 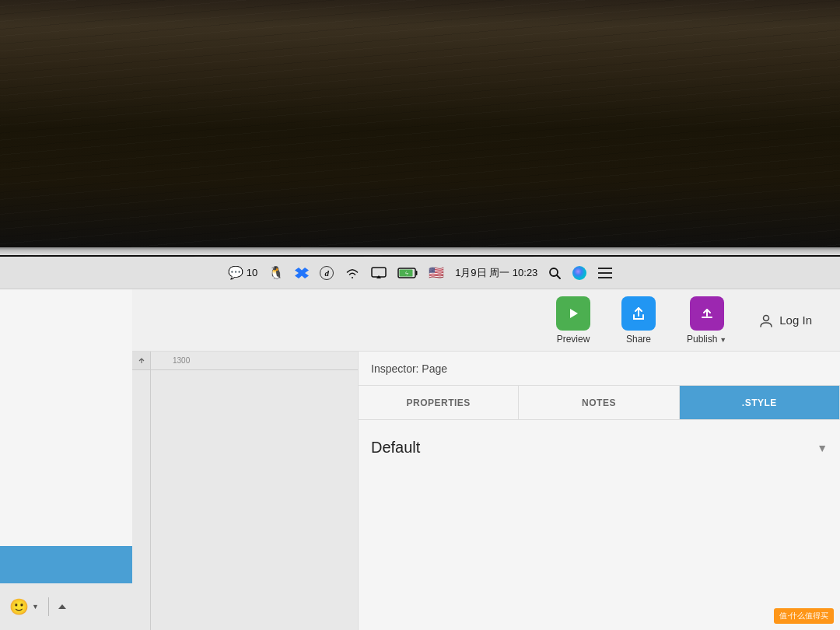 I want to click on battery-icon, so click(x=408, y=273).